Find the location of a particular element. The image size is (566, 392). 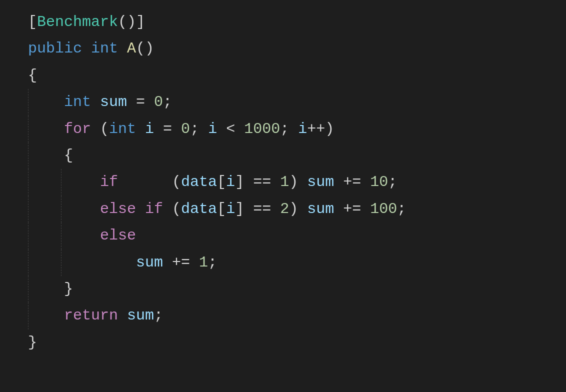

code-line: else if (data[i] == 2) sum += 100; is located at coordinates (297, 209).